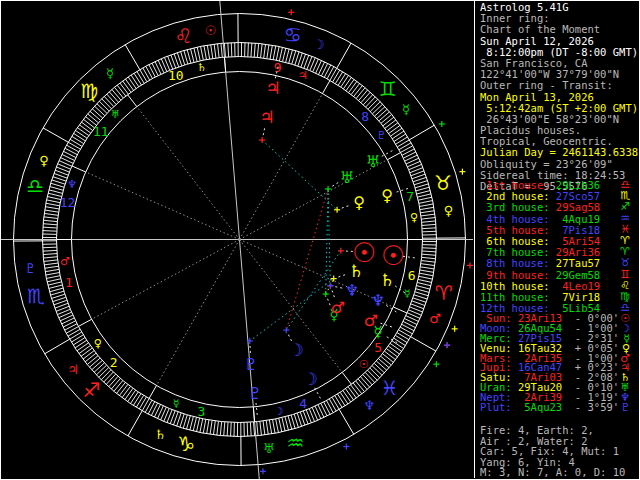 Image resolution: width=640 pixels, height=480 pixels. What do you see at coordinates (160, 434) in the screenshot?
I see `sign-ruler-capricorn: ♄` at bounding box center [160, 434].